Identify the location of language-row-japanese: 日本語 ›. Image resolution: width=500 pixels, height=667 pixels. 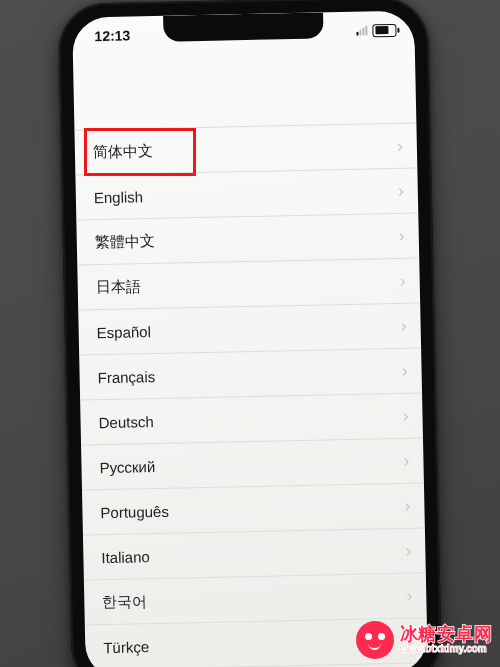
(248, 284).